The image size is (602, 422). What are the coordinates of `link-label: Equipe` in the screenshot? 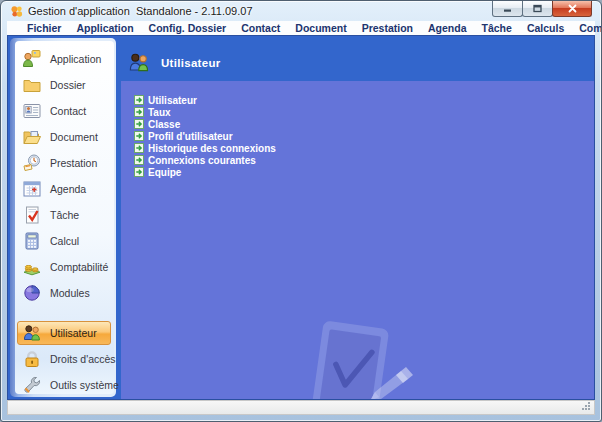 It's located at (164, 172).